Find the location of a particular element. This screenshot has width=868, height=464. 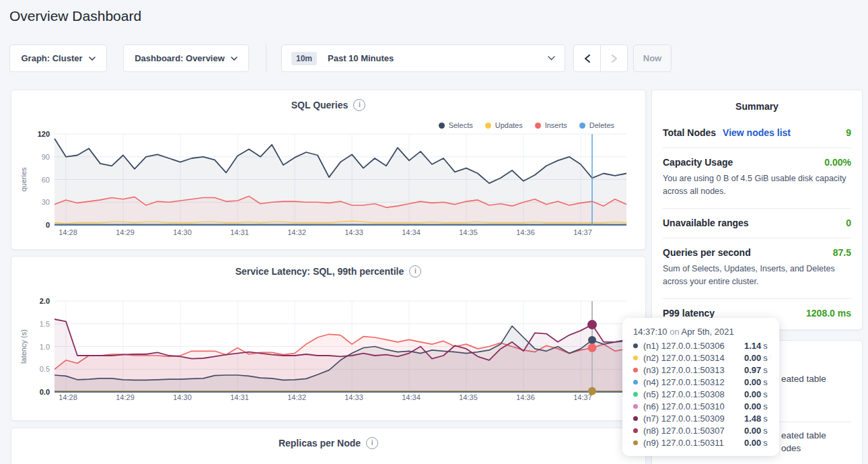

node-address: (n6) 127.0.0.1:50310 is located at coordinates (694, 407).